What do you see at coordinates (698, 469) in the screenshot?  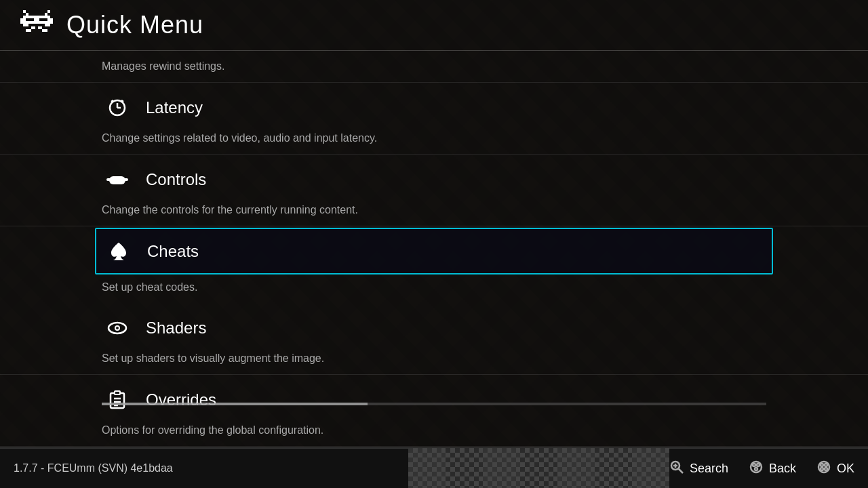 I see `search-button: Search` at bounding box center [698, 469].